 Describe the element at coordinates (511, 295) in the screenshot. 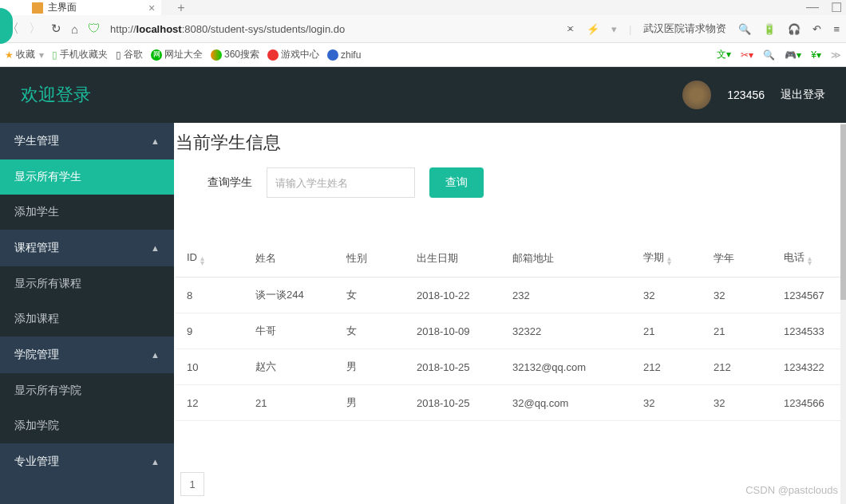

I see `table-row: 8谈一谈244女2018-10-2223232321234567` at that location.